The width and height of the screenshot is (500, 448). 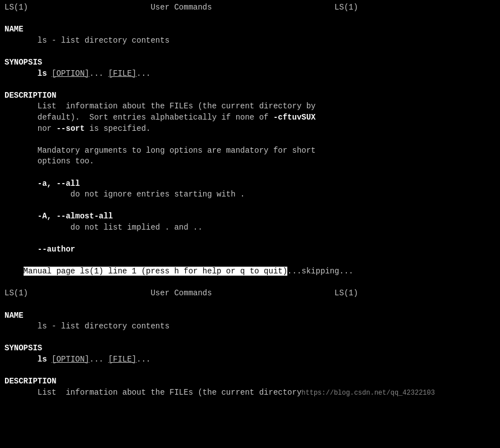 I want to click on description-section-header: DESCRIPTION, so click(x=250, y=96).